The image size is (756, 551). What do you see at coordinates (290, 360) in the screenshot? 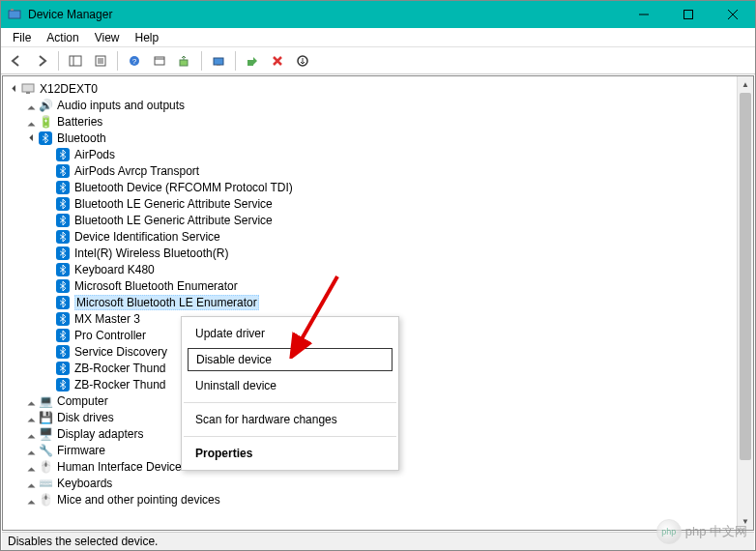
I see `ctx-disable-device: Disable device` at bounding box center [290, 360].